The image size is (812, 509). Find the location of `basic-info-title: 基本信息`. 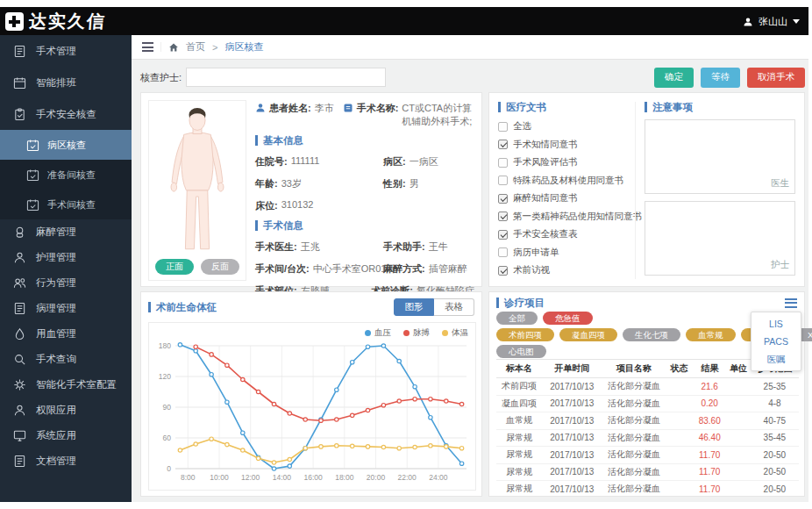

basic-info-title: 基本信息 is located at coordinates (365, 140).